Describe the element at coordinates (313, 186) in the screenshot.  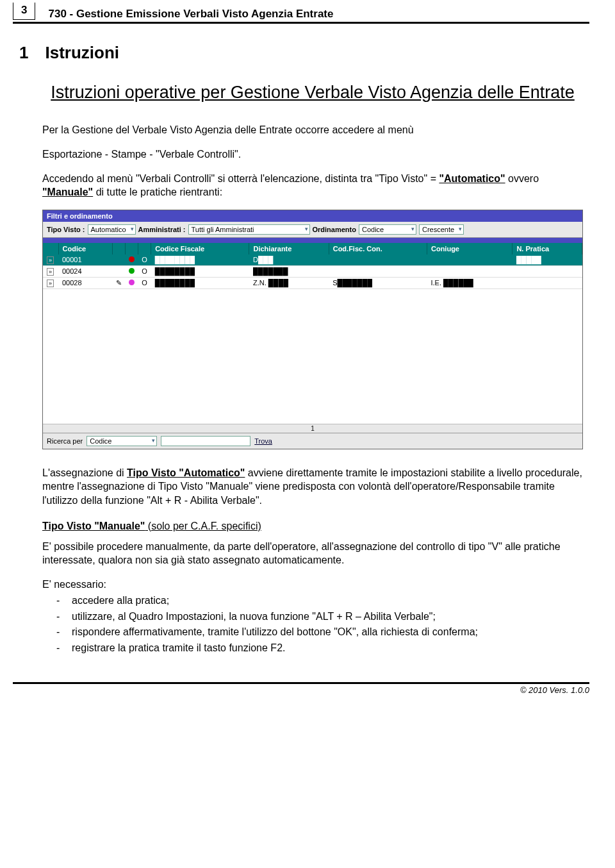
I see `para-3: Accedendo al menù "Verbali Controlli" si…` at that location.